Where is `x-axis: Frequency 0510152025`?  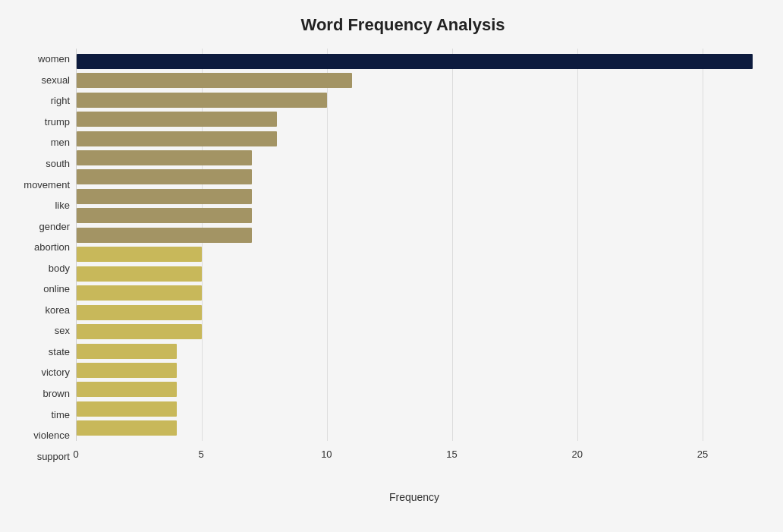 x-axis: Frequency 0510152025 is located at coordinates (414, 455).